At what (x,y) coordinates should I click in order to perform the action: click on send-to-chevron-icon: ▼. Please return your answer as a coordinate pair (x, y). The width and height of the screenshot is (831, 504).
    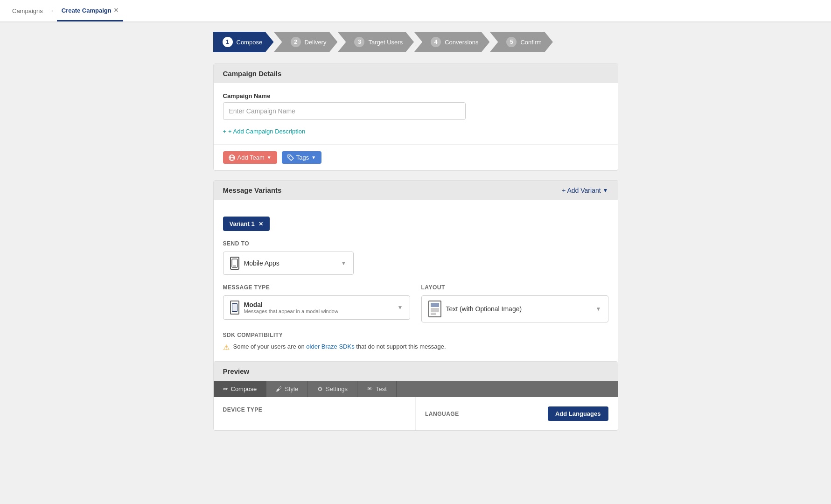
    Looking at the image, I should click on (344, 263).